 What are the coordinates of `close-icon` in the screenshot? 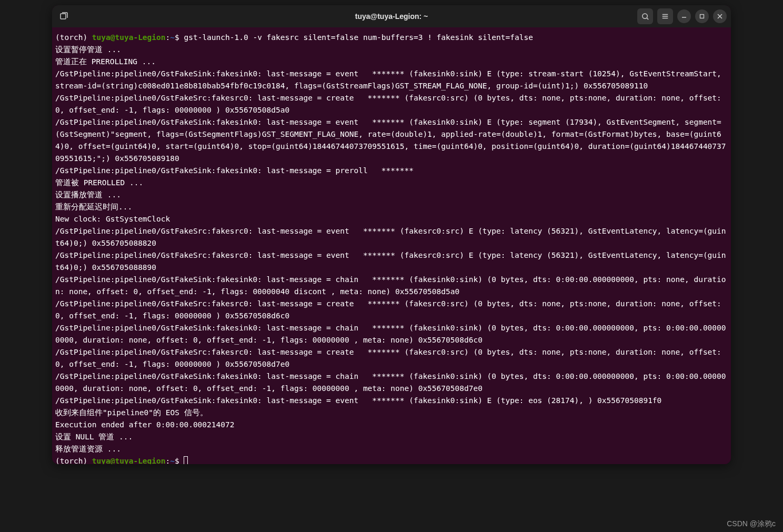 It's located at (720, 16).